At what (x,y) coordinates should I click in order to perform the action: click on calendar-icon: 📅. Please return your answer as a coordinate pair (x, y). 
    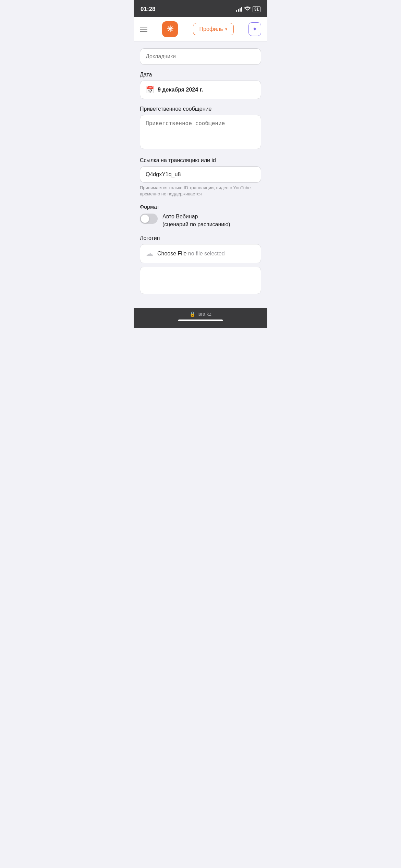
    Looking at the image, I should click on (150, 90).